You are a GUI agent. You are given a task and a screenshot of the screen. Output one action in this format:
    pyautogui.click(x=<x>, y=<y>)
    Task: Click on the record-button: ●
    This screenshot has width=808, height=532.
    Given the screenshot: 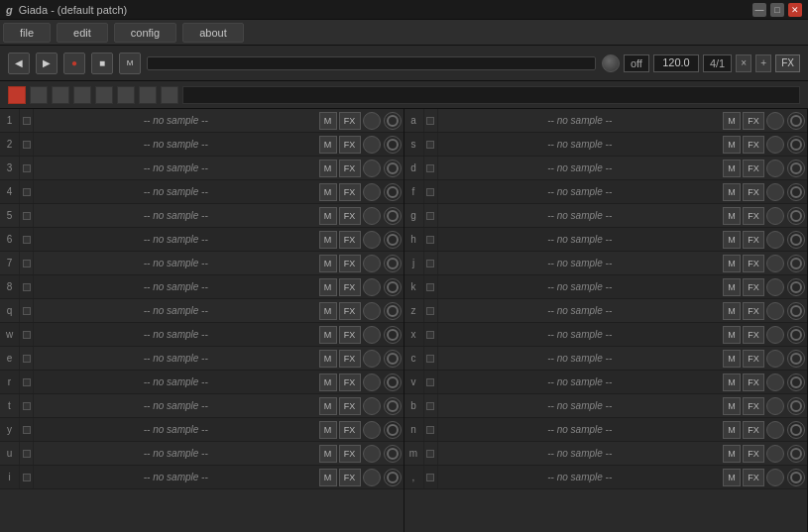 What is the action you would take?
    pyautogui.click(x=74, y=63)
    